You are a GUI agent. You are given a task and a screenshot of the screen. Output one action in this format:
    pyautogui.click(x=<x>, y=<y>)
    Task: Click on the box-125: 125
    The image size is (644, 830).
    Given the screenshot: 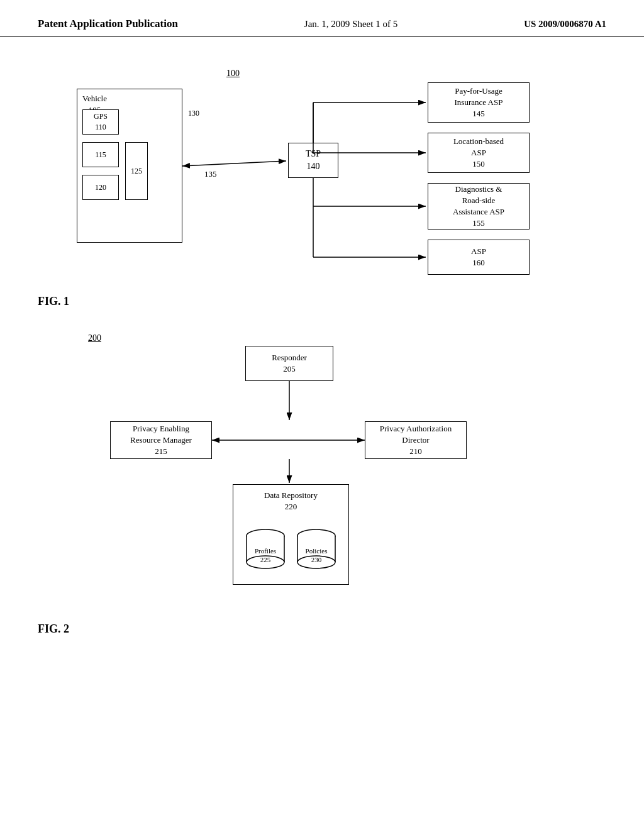 What is the action you would take?
    pyautogui.click(x=136, y=171)
    